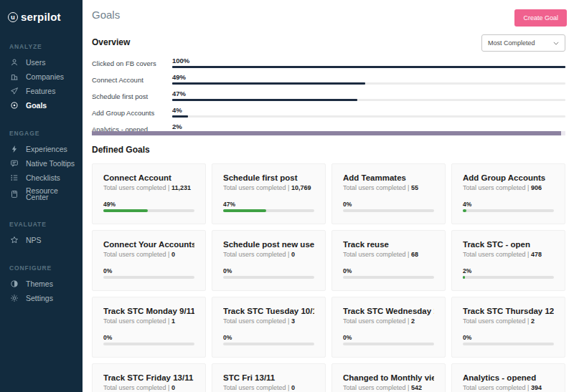 The width and height of the screenshot is (574, 392). I want to click on card-subtitle: Total users completed | 68, so click(389, 254).